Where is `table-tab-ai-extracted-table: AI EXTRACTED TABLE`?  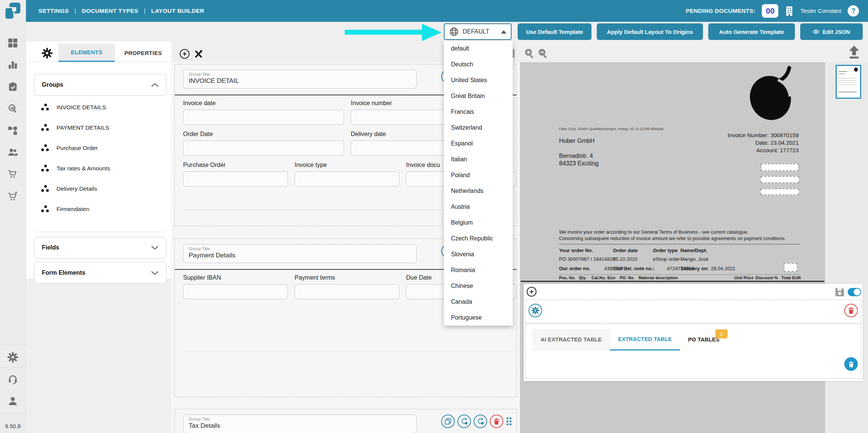
table-tab-ai-extracted-table: AI EXTRACTED TABLE is located at coordinates (571, 340).